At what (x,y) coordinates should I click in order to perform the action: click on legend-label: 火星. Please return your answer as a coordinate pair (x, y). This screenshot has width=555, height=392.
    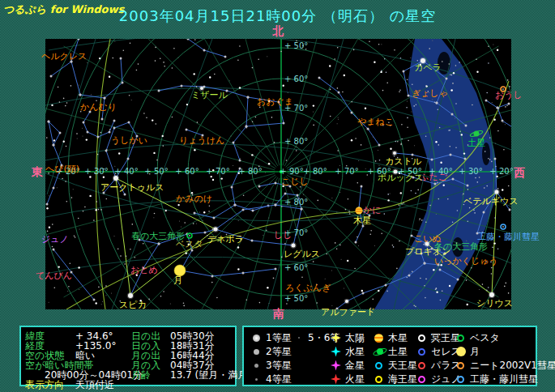
    Looking at the image, I should click on (355, 379).